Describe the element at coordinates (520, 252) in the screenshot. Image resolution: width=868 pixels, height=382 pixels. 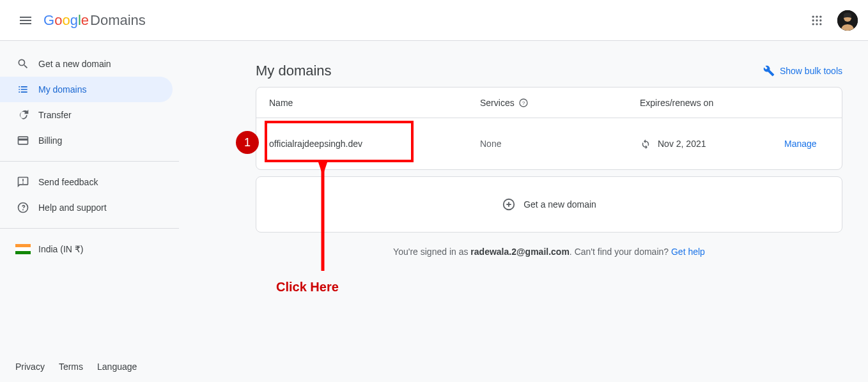
I see `signed-in-email: radewala.2@gmail.com` at that location.